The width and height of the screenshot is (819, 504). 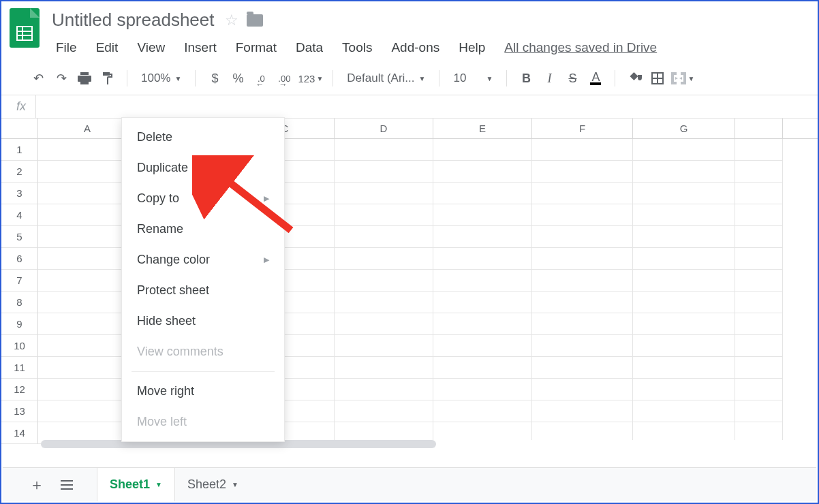 What do you see at coordinates (20, 215) in the screenshot?
I see `row-header-4: 4` at bounding box center [20, 215].